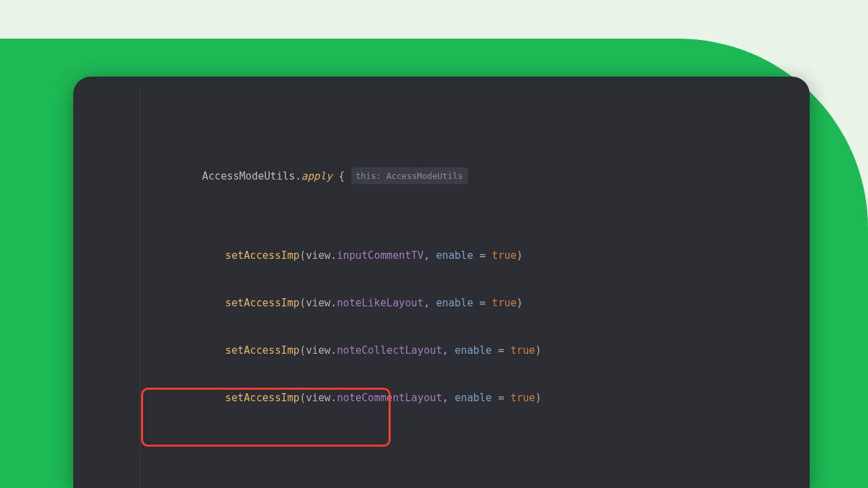 This screenshot has width=868, height=488. What do you see at coordinates (458, 399) in the screenshot?
I see `code-line: setAccessImp(view.noteCommentLayout, ena…` at bounding box center [458, 399].